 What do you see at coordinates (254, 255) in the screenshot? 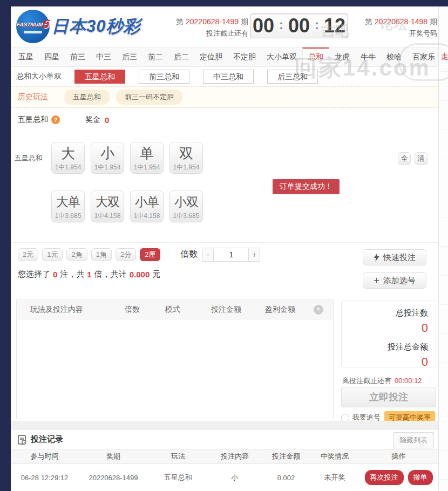
I see `multiplier-plus-button: +` at bounding box center [254, 255].